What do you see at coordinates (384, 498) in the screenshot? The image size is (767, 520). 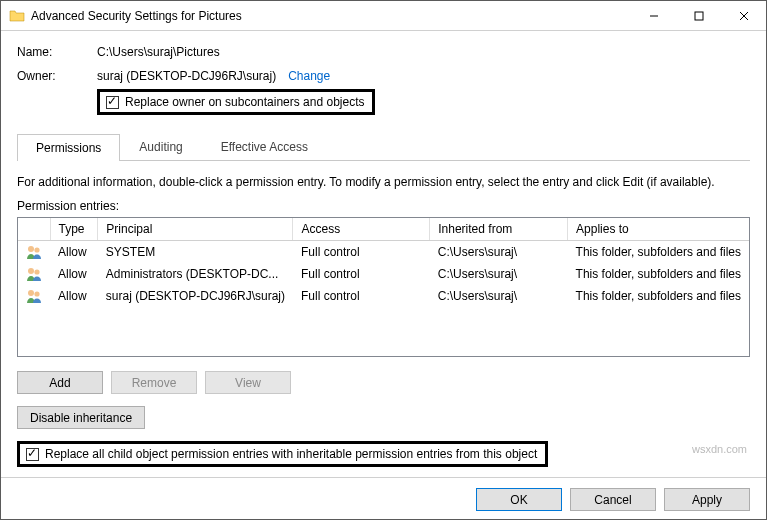 I see `footer: OK Cancel Apply` at bounding box center [384, 498].